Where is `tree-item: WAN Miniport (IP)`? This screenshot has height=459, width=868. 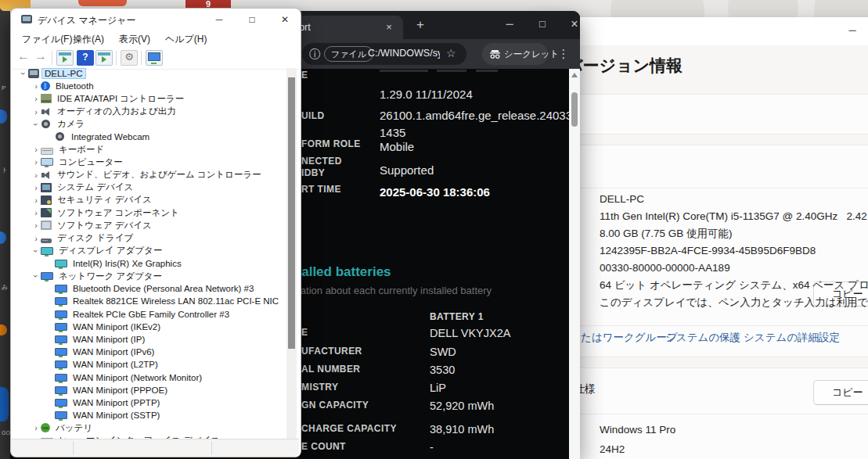 tree-item: WAN Miniport (IP) is located at coordinates (150, 339).